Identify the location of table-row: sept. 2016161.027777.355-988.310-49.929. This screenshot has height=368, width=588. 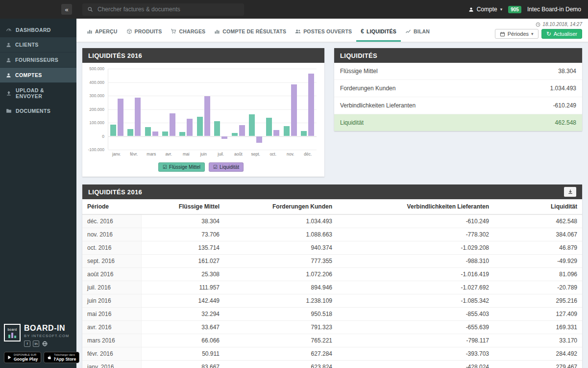
(332, 261).